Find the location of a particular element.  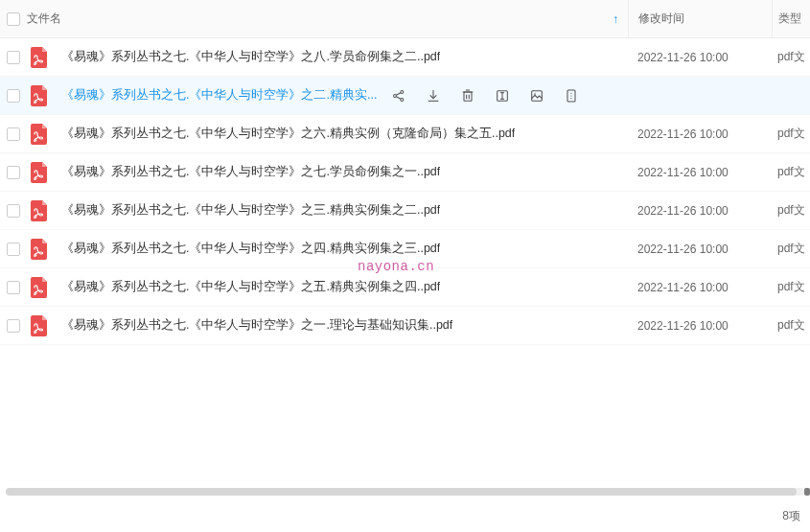

table-row: 《易魂》系列丛书之七.《中华人与时空学》之六.精典实例（克隆命局）集之五..pd… is located at coordinates (405, 134).